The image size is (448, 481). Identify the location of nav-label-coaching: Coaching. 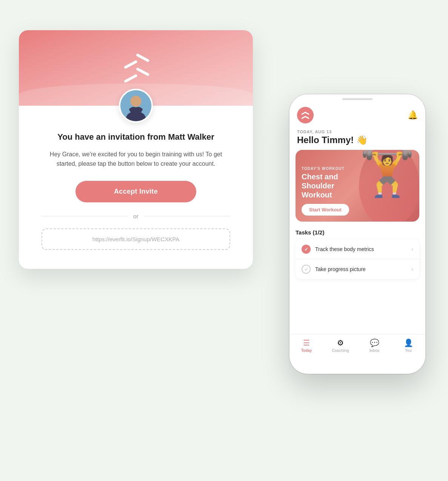
(340, 350).